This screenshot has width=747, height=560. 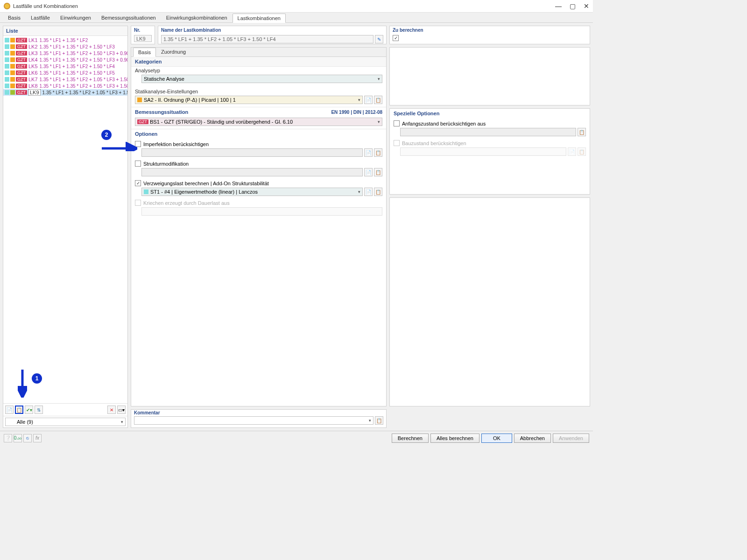 I want to click on alles-berechnen-button: Alles berechnen, so click(x=455, y=438).